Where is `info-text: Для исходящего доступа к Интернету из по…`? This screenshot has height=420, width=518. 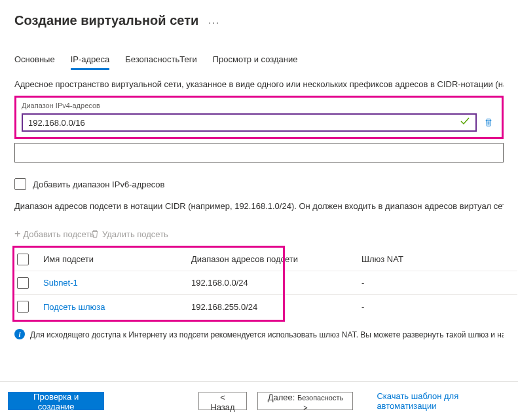 info-text: Для исходящего доступа к Интернету из по… is located at coordinates (267, 335).